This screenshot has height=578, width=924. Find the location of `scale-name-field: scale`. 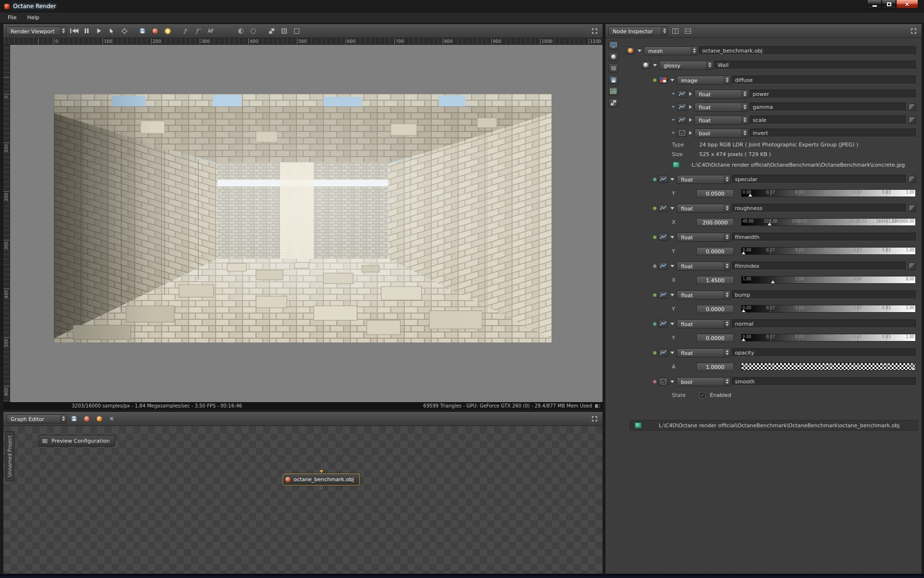

scale-name-field: scale is located at coordinates (828, 120).